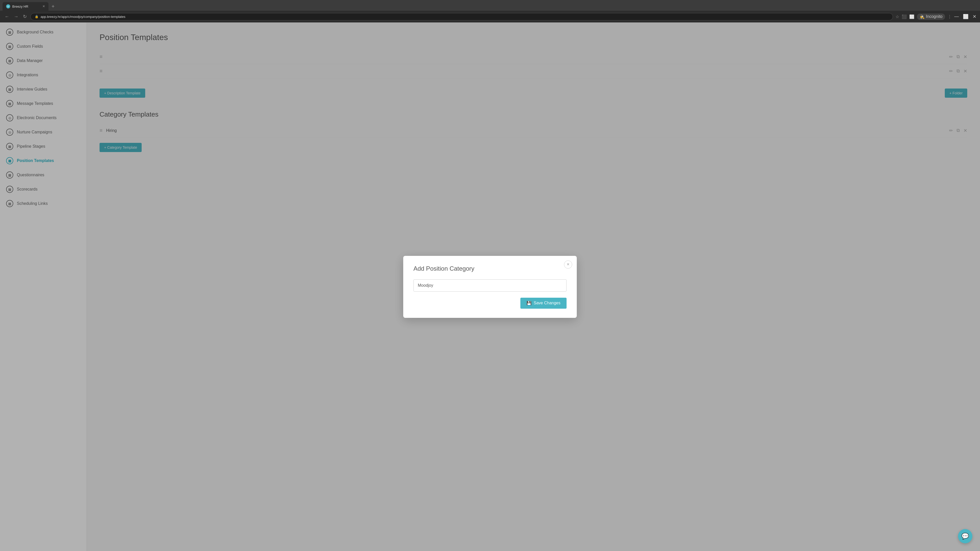  I want to click on lock-icon: 🔒, so click(37, 17).